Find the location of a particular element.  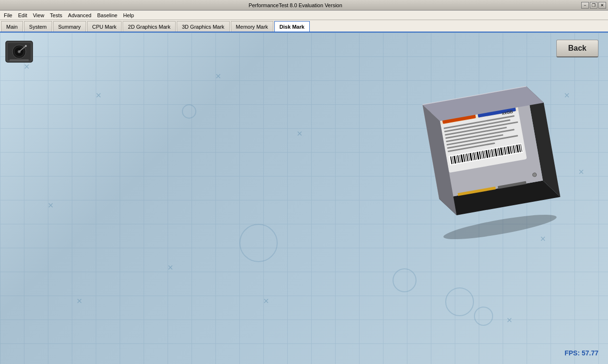

title-bar: PerformanceTest 8.0 Evaluation Version −… is located at coordinates (304, 5).